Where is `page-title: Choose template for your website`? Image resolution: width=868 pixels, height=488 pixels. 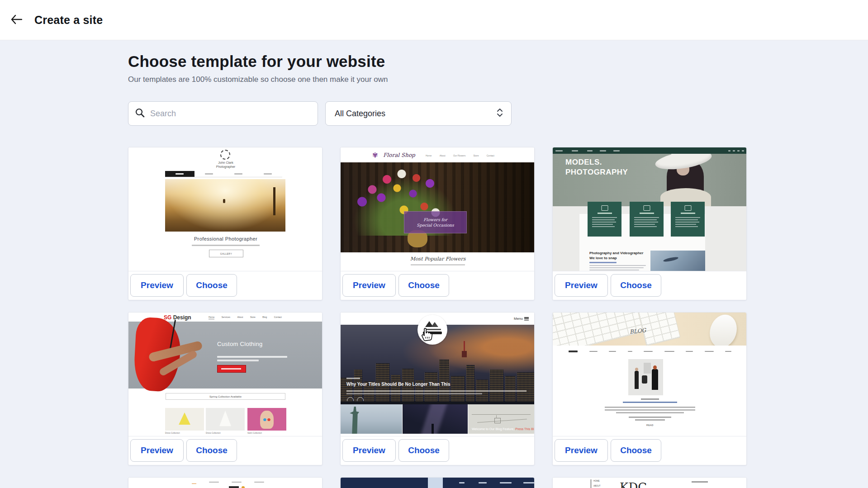
page-title: Choose template for your website is located at coordinates (256, 62).